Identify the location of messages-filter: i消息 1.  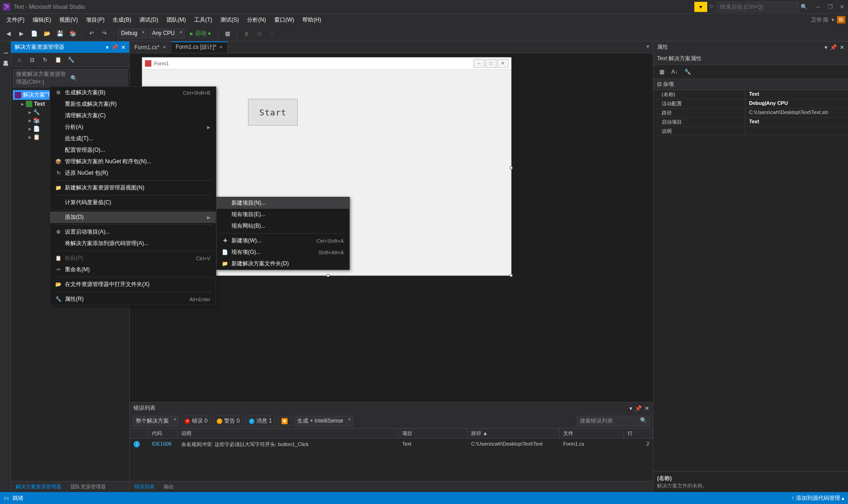
(260, 421).